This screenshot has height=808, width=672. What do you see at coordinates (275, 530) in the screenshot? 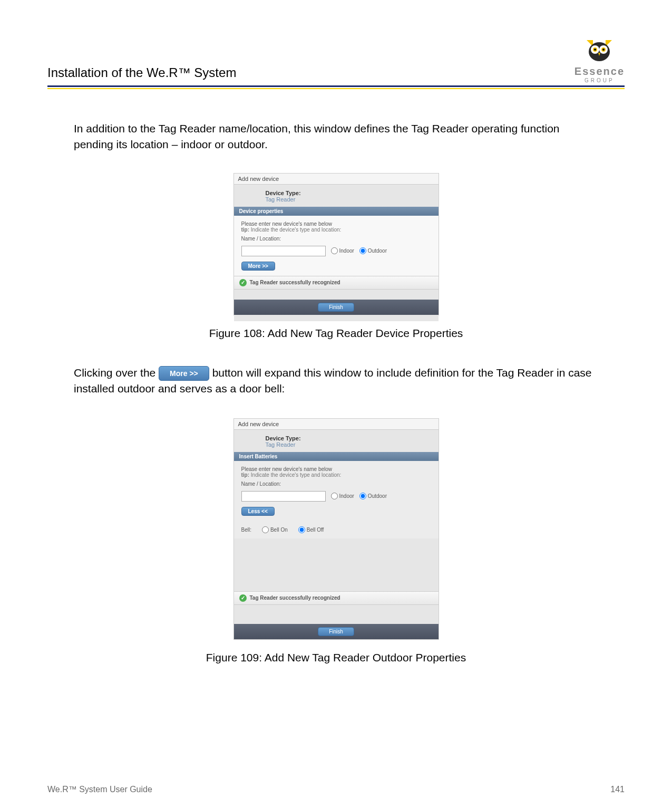
I see `bell-on-radio: Bell On` at bounding box center [275, 530].